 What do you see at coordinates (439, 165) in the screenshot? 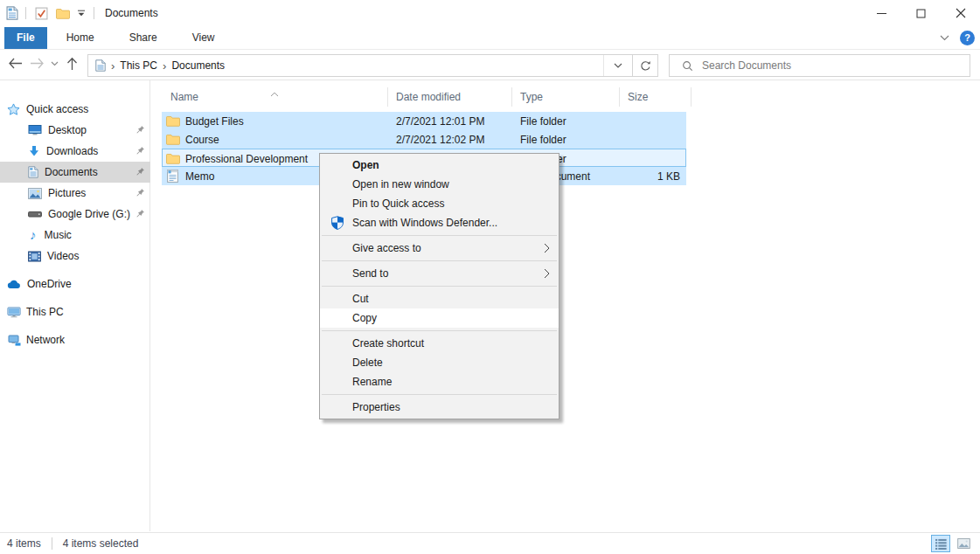
I see `menu-item-open: Open` at bounding box center [439, 165].